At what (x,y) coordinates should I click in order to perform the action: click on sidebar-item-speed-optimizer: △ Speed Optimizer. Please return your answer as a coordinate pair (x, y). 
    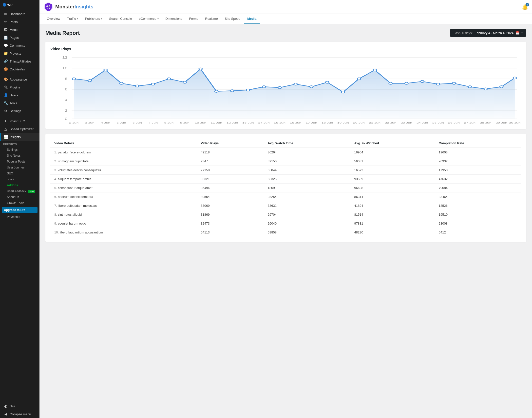
    Looking at the image, I should click on (20, 129).